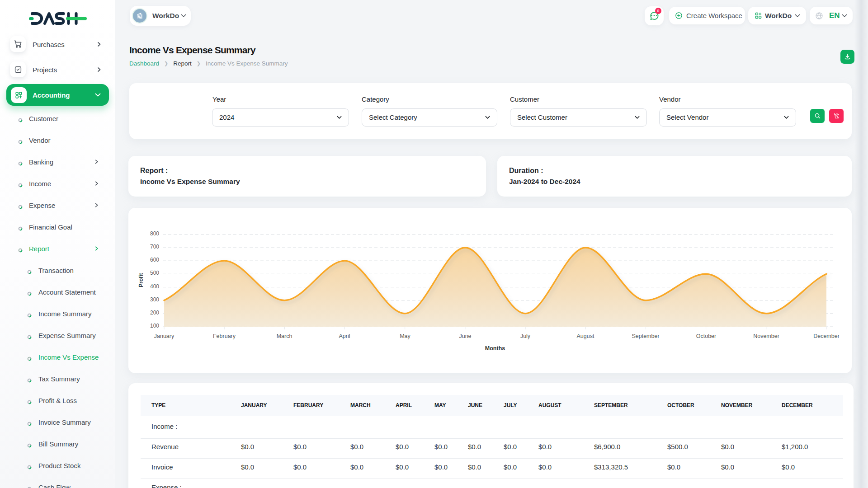 The width and height of the screenshot is (868, 488). I want to click on svg-text: Months, so click(495, 348).